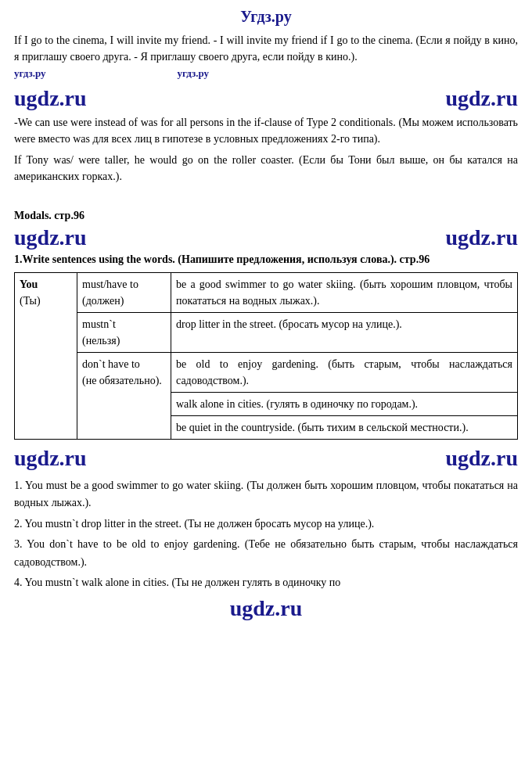 The width and height of the screenshot is (532, 758). What do you see at coordinates (124, 333) in the screenshot?
I see `table-cell-modal-2: mustn`t(нельзя)` at bounding box center [124, 333].